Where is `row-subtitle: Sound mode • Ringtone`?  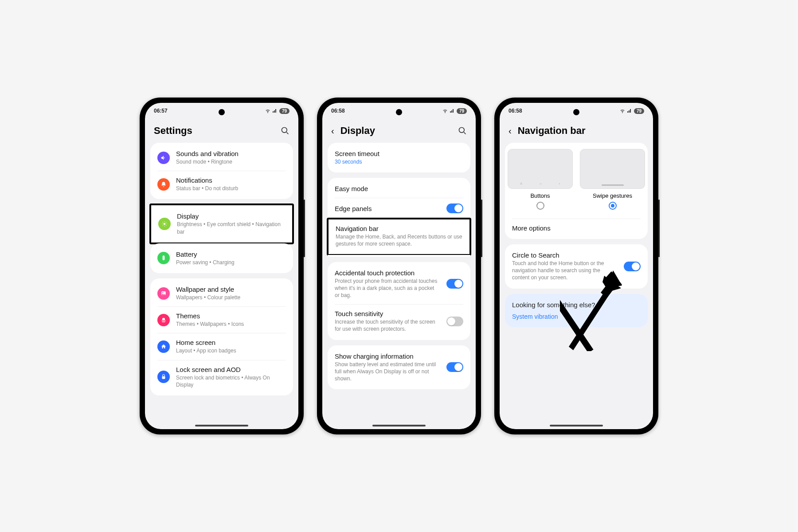 row-subtitle: Sound mode • Ringtone is located at coordinates (231, 162).